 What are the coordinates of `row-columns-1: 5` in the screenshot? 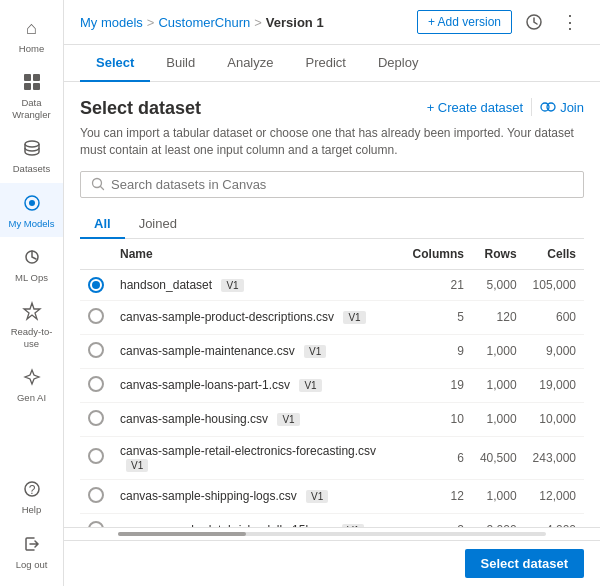 It's located at (438, 317).